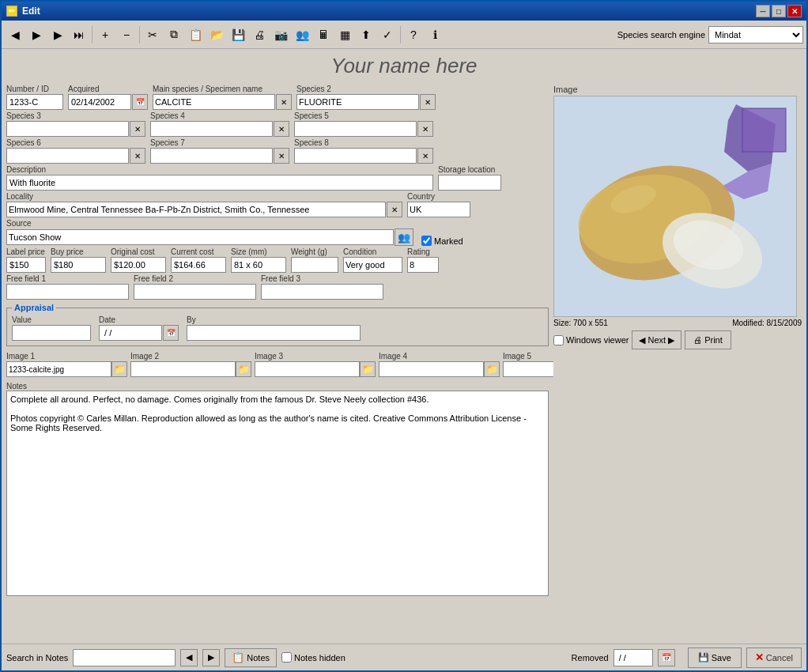 The width and height of the screenshot is (808, 672). Describe the element at coordinates (284, 102) in the screenshot. I see `main-species-delete-button: ✕` at that location.